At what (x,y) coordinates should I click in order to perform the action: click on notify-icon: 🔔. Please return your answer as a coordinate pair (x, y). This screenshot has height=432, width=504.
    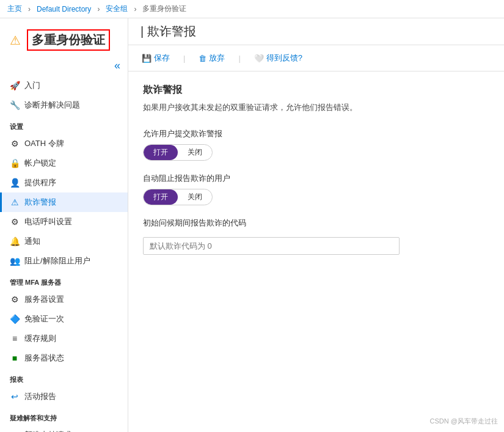
    Looking at the image, I should click on (15, 241).